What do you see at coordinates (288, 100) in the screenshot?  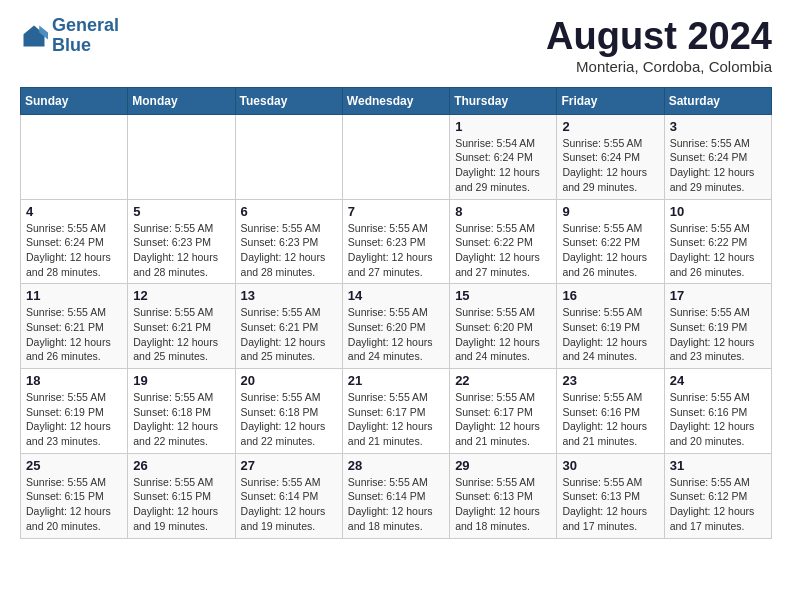 I see `day-header-tuesday: Tuesday` at bounding box center [288, 100].